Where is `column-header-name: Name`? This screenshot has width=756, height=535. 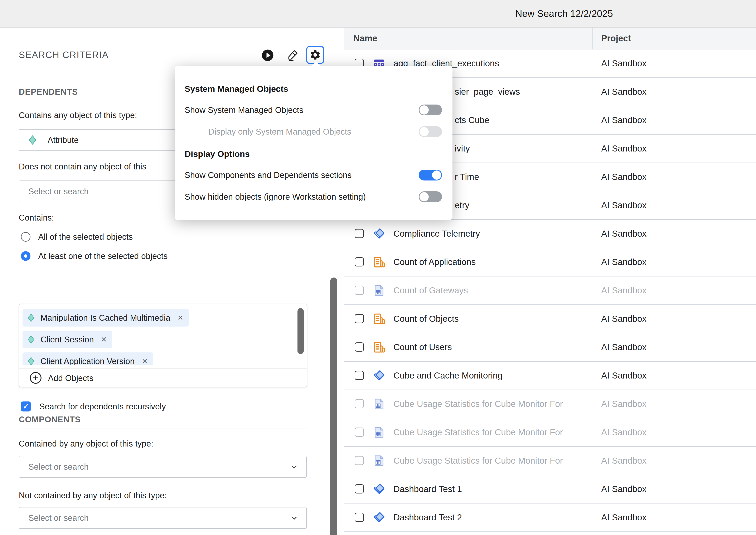
column-header-name: Name is located at coordinates (365, 38).